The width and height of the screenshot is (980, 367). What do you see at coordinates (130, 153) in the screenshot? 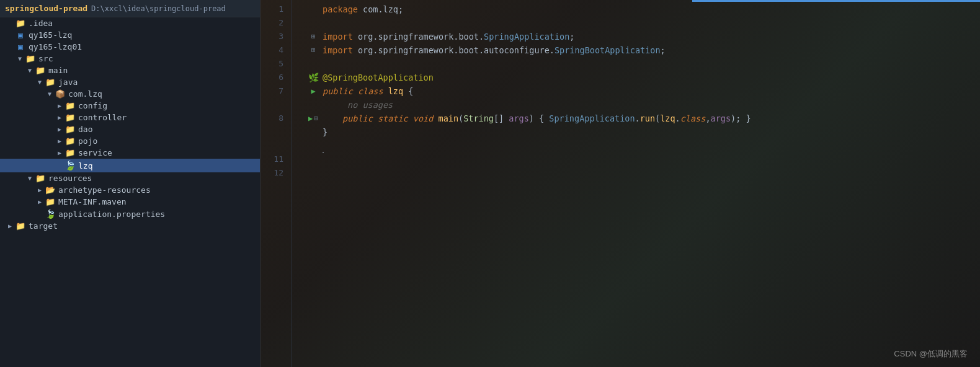
I see `tree-item-service: ▶ 📁 service` at bounding box center [130, 153].